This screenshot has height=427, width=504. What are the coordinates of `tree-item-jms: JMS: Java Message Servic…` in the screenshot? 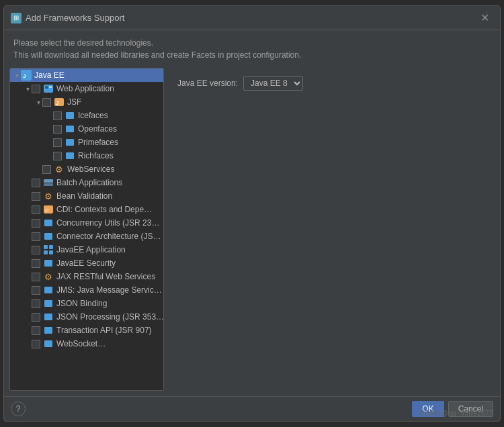 It's located at (87, 290).